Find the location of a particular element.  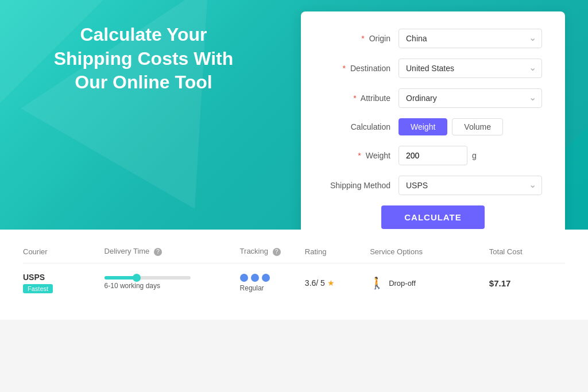

working-days: 6-10 working days is located at coordinates (172, 286).